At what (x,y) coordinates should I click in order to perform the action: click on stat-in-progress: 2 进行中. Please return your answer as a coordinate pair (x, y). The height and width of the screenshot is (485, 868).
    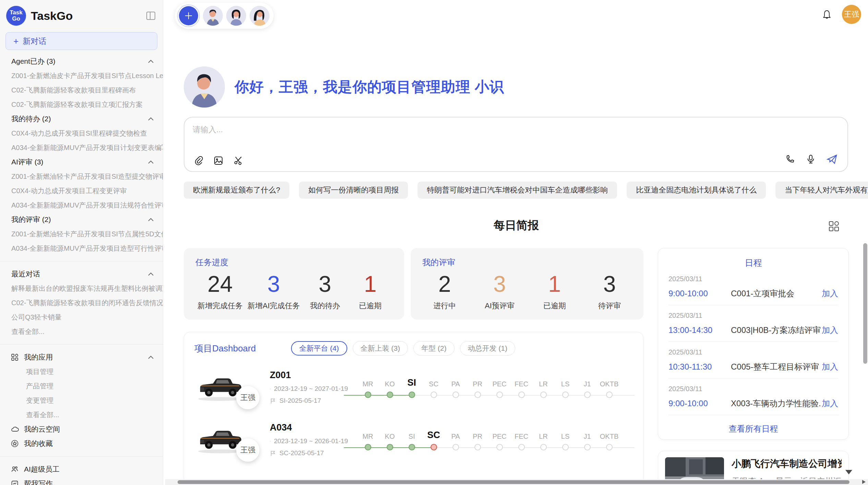
    Looking at the image, I should click on (445, 291).